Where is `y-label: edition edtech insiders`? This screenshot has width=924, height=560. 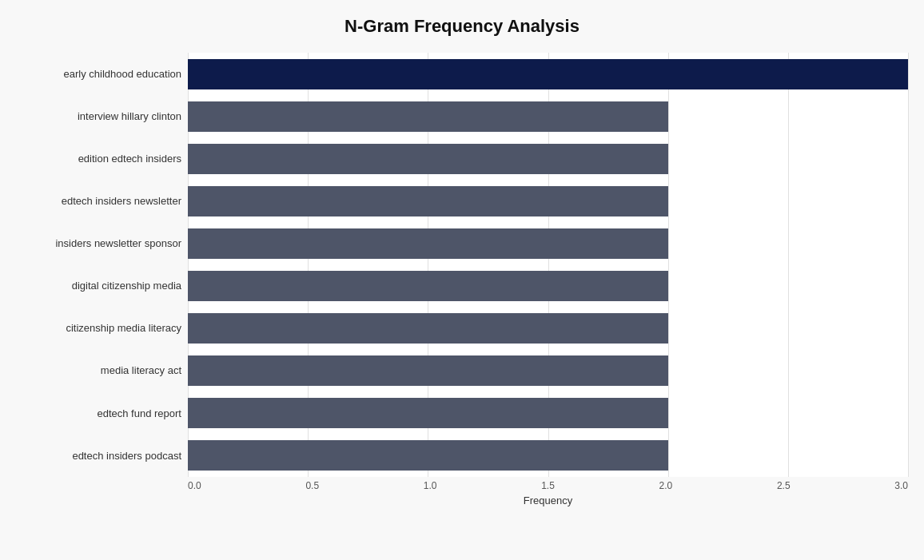 y-label: edition edtech insiders is located at coordinates (102, 159).